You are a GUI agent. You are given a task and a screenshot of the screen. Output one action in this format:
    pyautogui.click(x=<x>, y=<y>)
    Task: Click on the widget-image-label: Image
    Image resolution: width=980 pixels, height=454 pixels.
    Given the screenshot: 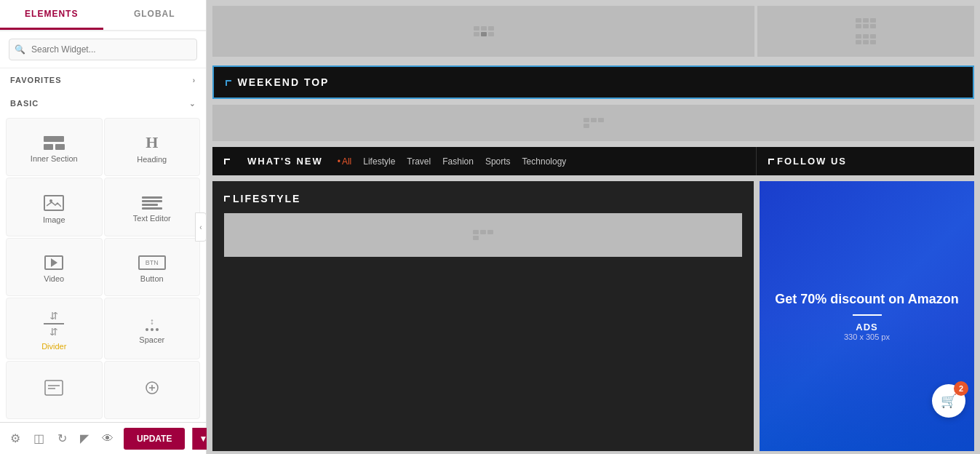 What is the action you would take?
    pyautogui.click(x=54, y=220)
    